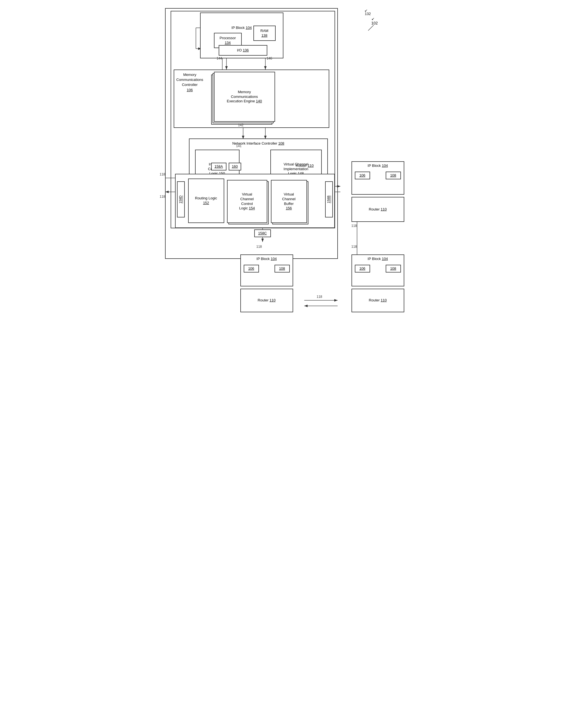 This screenshot has height=728, width=586. I want to click on routing-logic-box: Routing Logic152, so click(206, 201).